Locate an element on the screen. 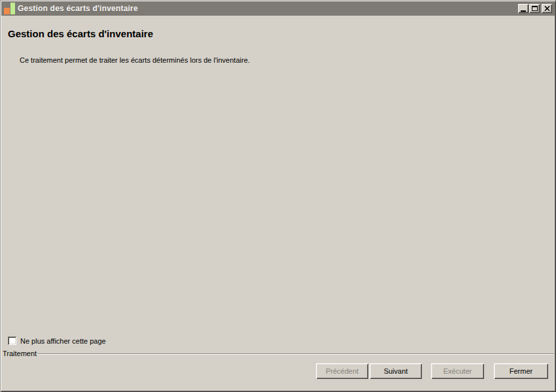 Image resolution: width=556 pixels, height=392 pixels. treatment-group-label: Traitement is located at coordinates (20, 353).